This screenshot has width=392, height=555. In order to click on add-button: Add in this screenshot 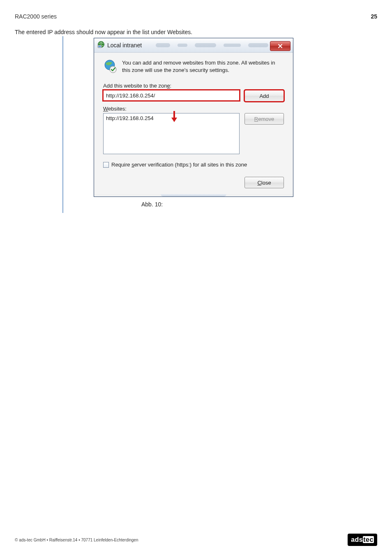, I will do `click(264, 96)`.